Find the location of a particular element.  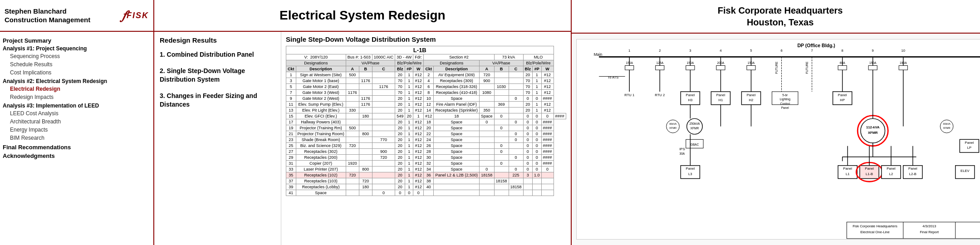

svg-text: RTU 2 is located at coordinates (660, 94).